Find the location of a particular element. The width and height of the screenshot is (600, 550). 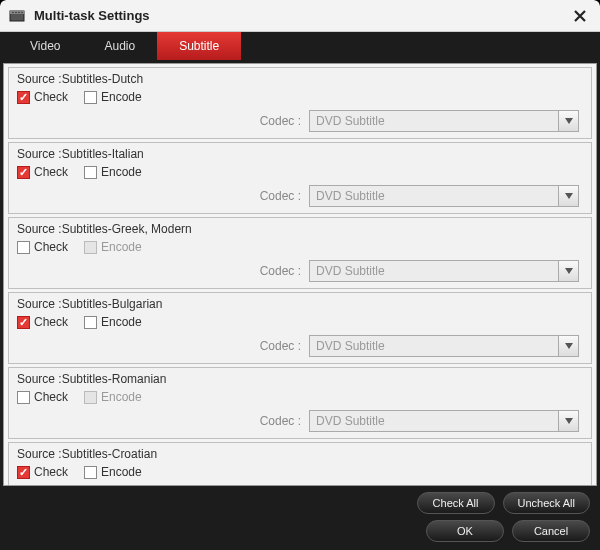

check-all-button: Check All is located at coordinates (456, 503).